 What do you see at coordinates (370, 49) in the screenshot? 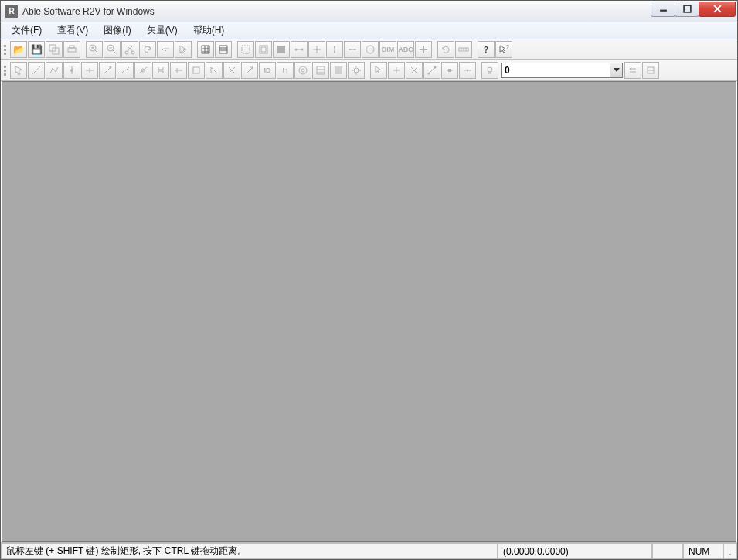
I see `circle-icon` at bounding box center [370, 49].